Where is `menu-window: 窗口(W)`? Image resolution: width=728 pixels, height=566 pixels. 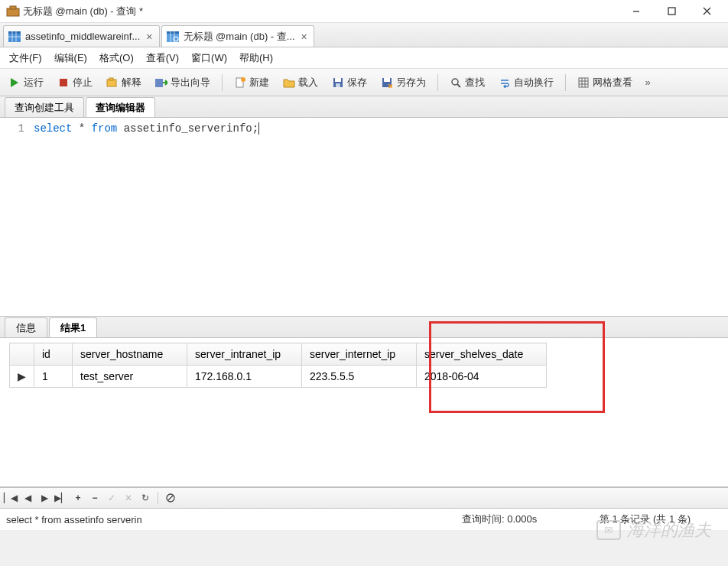 menu-window: 窗口(W) is located at coordinates (210, 58).